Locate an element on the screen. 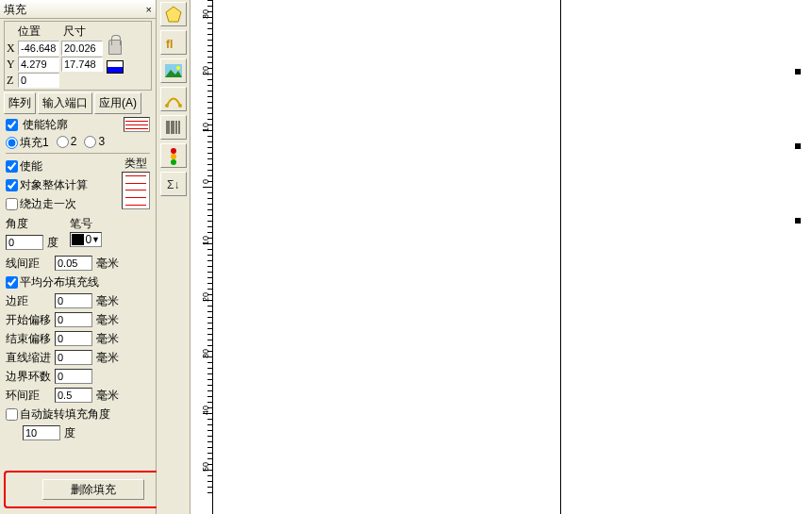  enable-checkbox is located at coordinates (11, 166).